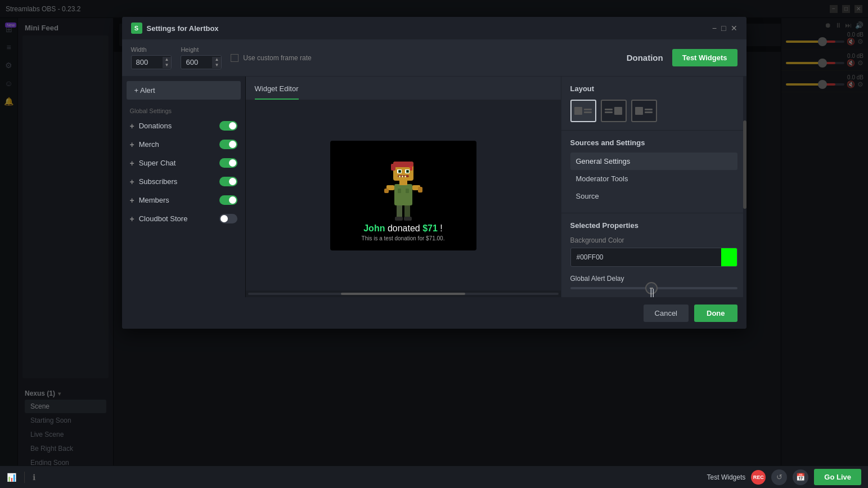 This screenshot has width=868, height=488. Describe the element at coordinates (716, 313) in the screenshot. I see `done-button: Done` at that location.